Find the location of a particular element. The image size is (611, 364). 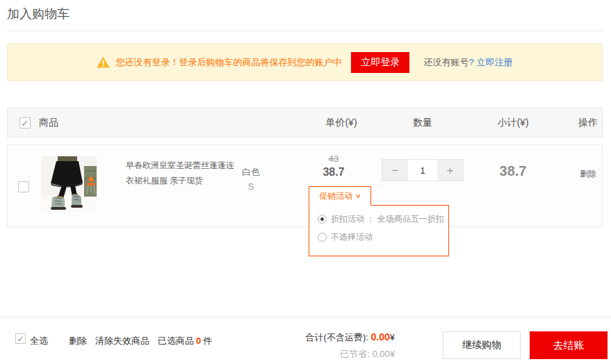

quantity-decrease-button: − is located at coordinates (395, 170).